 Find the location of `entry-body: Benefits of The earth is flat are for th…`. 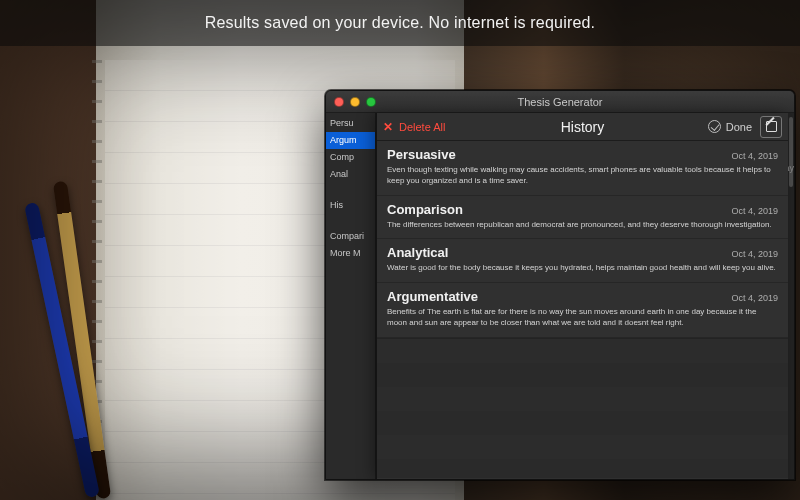

entry-body: Benefits of The earth is flat are for th… is located at coordinates (582, 318).